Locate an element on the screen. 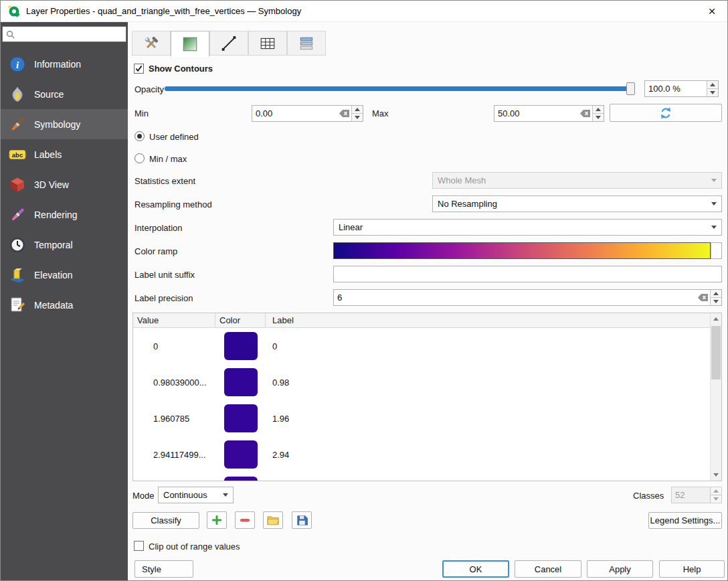 The width and height of the screenshot is (728, 581). table-row: 2.94117499... 2.94 is located at coordinates (422, 454).